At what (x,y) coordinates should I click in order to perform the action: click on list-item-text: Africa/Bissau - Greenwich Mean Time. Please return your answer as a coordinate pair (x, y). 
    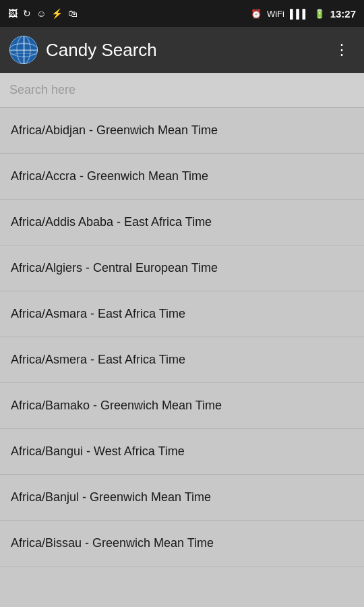
    Looking at the image, I should click on (112, 544).